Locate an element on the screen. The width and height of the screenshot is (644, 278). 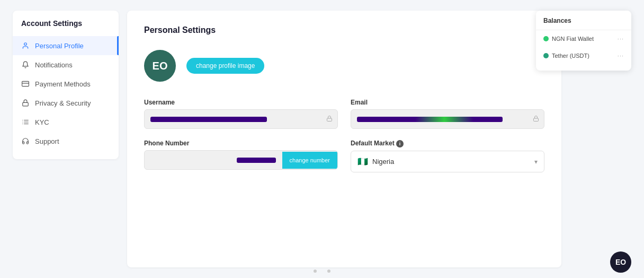
username-lock-icon is located at coordinates (329, 119).